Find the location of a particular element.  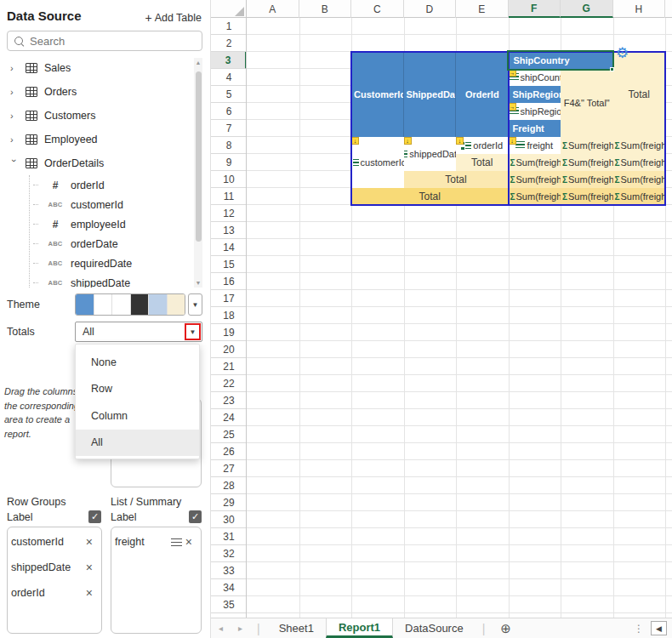

cell-sum-h11: ΣSum(freight) is located at coordinates (640, 197).